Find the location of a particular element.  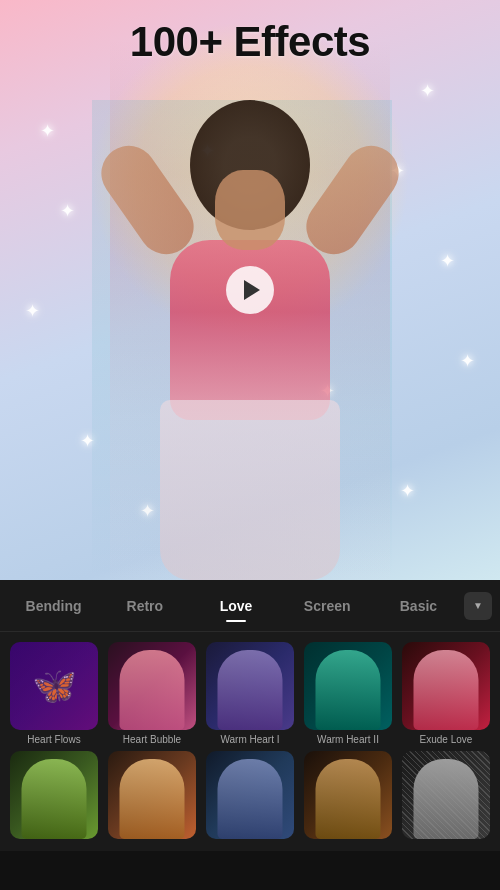

effect-heart-bubble: Heart Bubble is located at coordinates (152, 694).